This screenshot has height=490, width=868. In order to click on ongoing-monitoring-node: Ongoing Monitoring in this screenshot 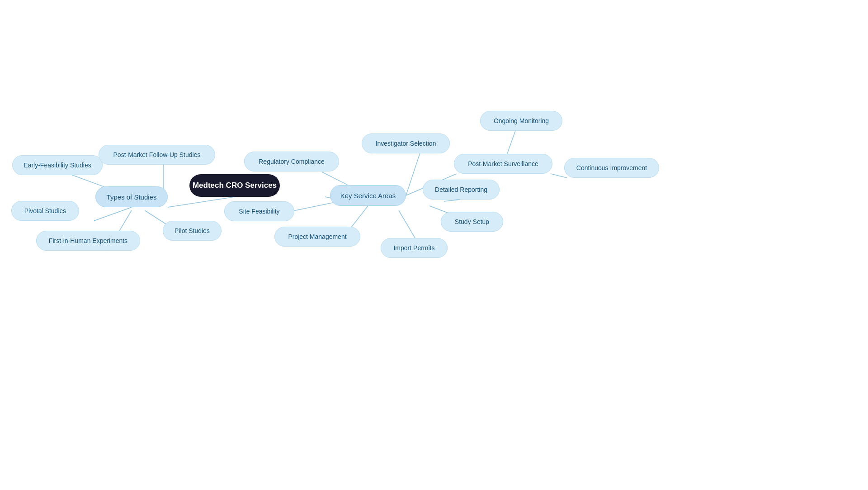, I will do `click(521, 121)`.